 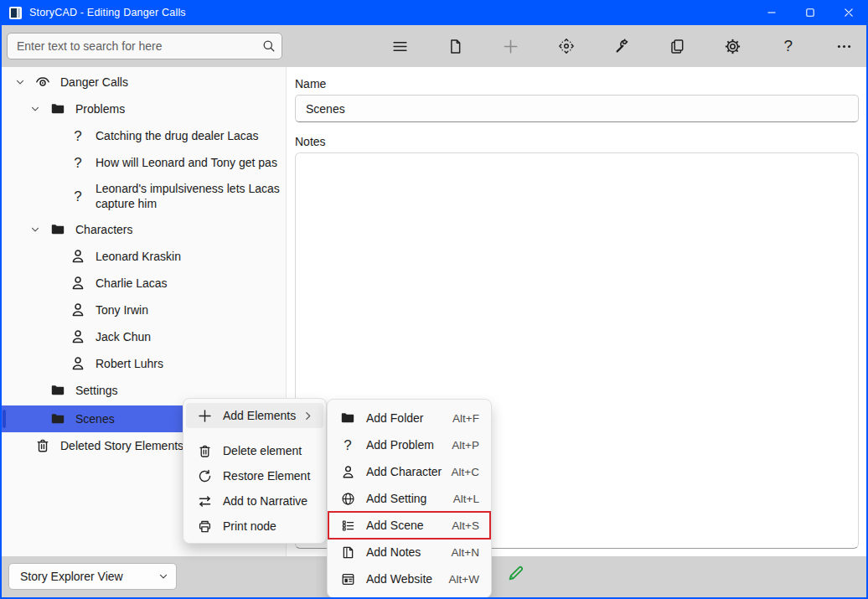 What do you see at coordinates (144, 230) in the screenshot?
I see `tree-item-characters: Characters` at bounding box center [144, 230].